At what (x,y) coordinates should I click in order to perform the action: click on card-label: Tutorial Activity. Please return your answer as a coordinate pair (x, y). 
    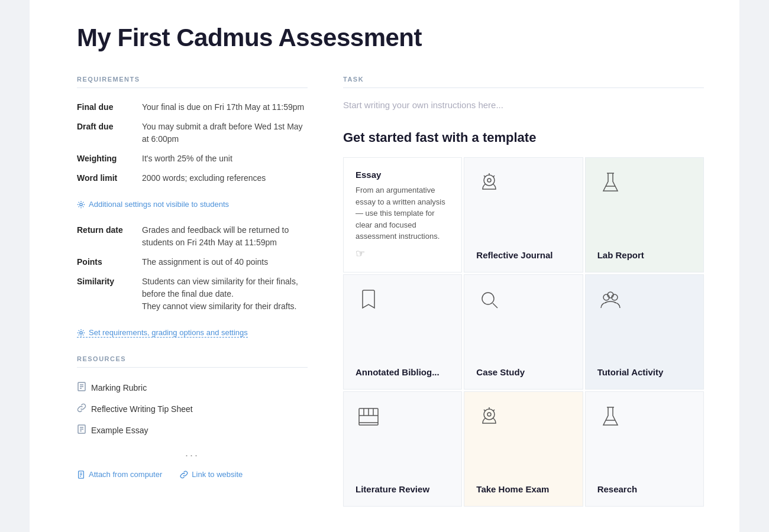
    Looking at the image, I should click on (645, 372).